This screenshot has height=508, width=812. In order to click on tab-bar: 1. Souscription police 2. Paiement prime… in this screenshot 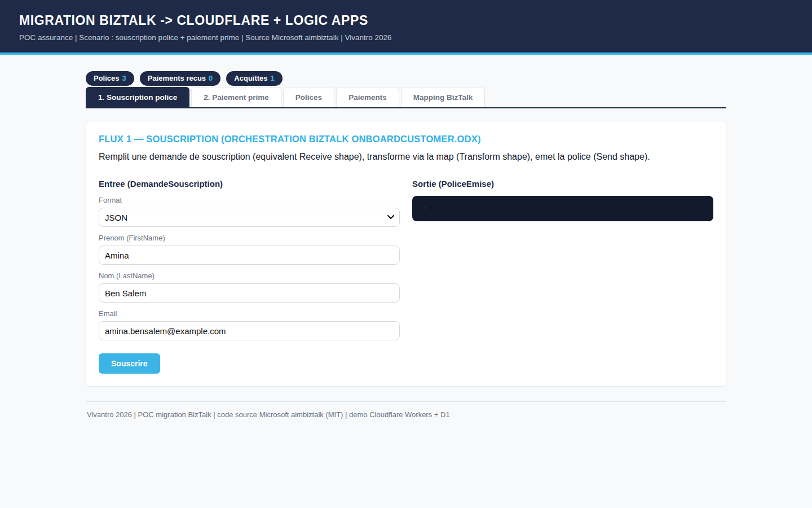, I will do `click(406, 98)`.